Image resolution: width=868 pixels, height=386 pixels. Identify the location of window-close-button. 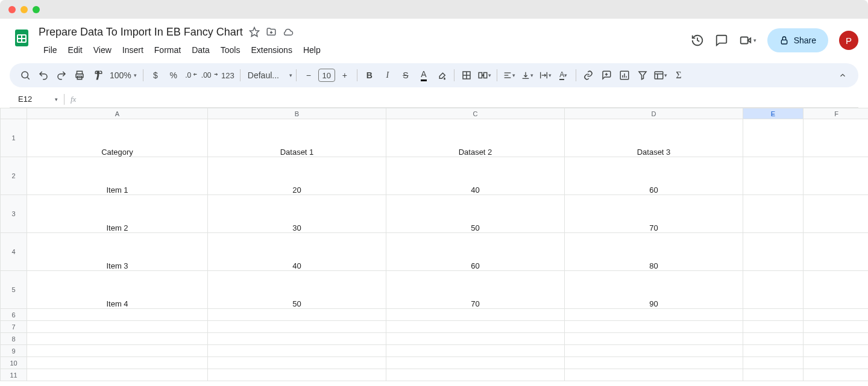
(12, 10).